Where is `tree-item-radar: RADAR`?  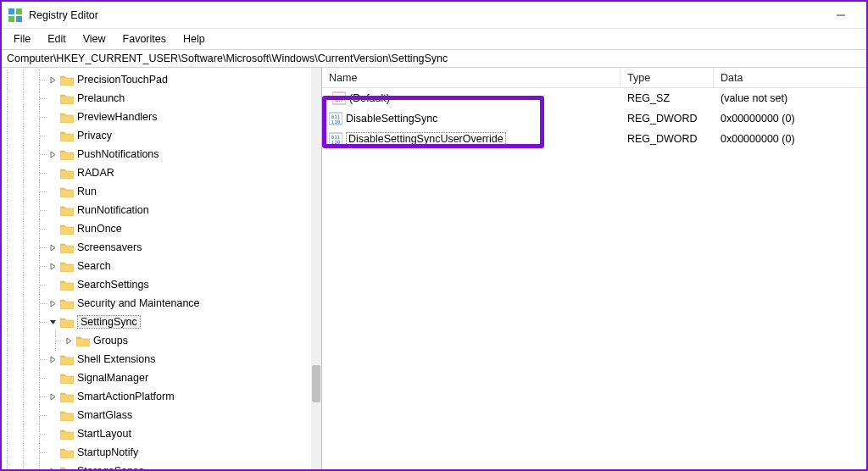
tree-item-radar: RADAR is located at coordinates (158, 173).